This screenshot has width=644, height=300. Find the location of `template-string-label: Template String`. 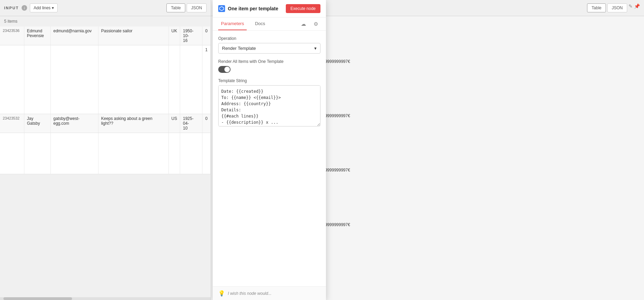

template-string-label: Template String is located at coordinates (269, 81).